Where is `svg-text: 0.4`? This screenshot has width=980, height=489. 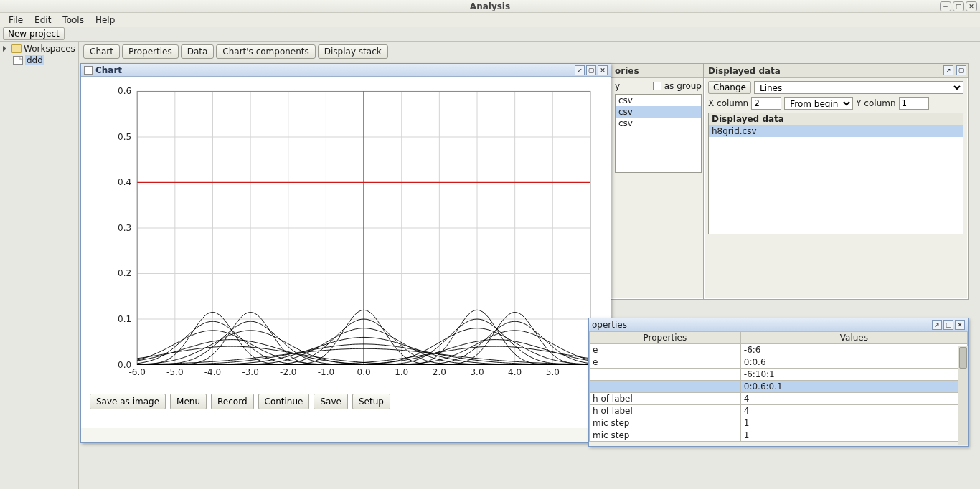 svg-text: 0.4 is located at coordinates (125, 182).